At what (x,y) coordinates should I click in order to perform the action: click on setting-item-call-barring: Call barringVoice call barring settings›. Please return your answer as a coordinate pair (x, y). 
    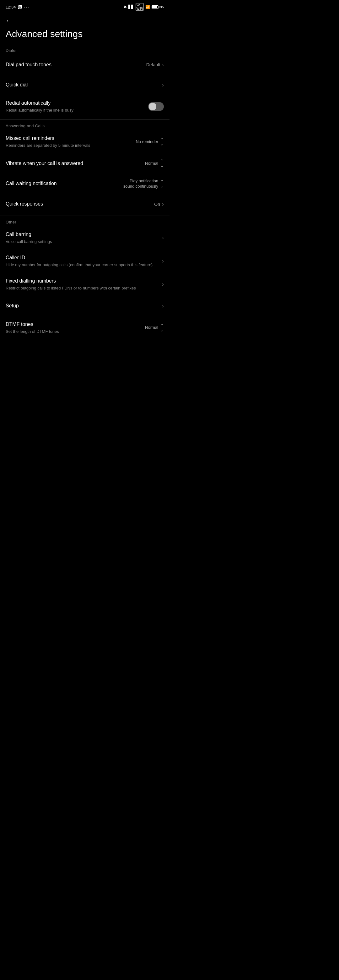
    Looking at the image, I should click on (85, 238).